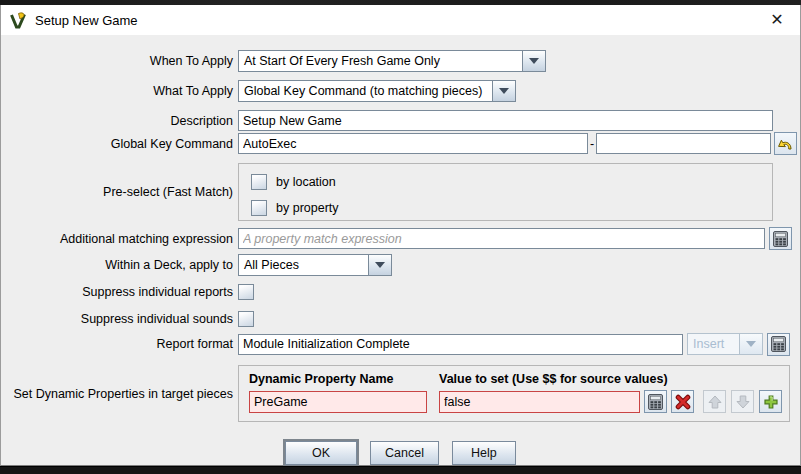  Describe the element at coordinates (338, 402) in the screenshot. I see `property-name-input` at that location.